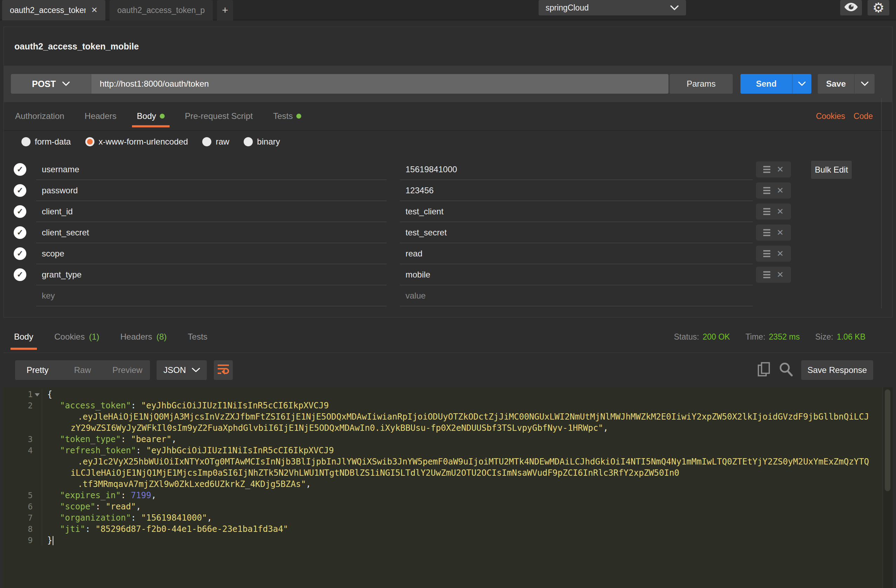 The image size is (896, 588). I want to click on size-value: 1.06 KB, so click(851, 337).